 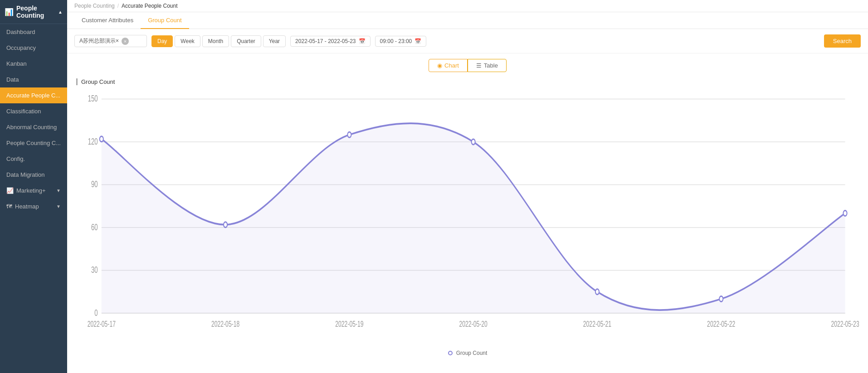 What do you see at coordinates (150, 6) in the screenshot?
I see `breadcrumb-item-accurate-people-count: Accurate People Count` at bounding box center [150, 6].